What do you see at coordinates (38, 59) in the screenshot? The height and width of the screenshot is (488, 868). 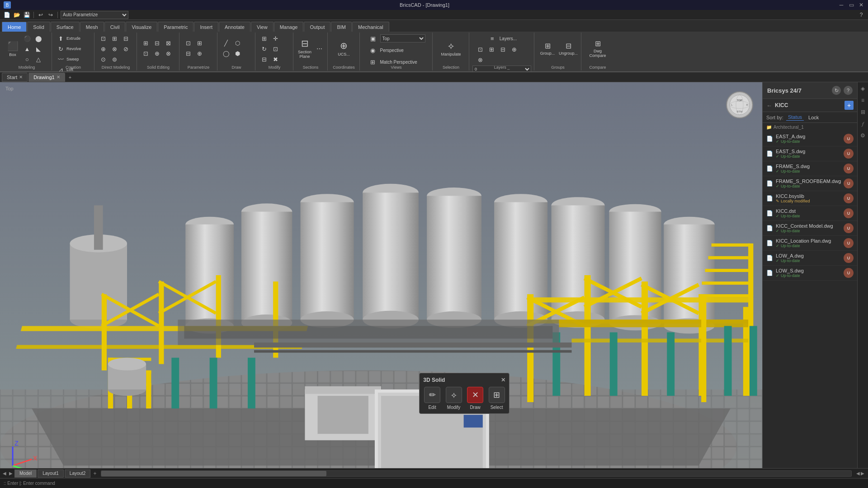 I see `pyramid-button: △` at bounding box center [38, 59].